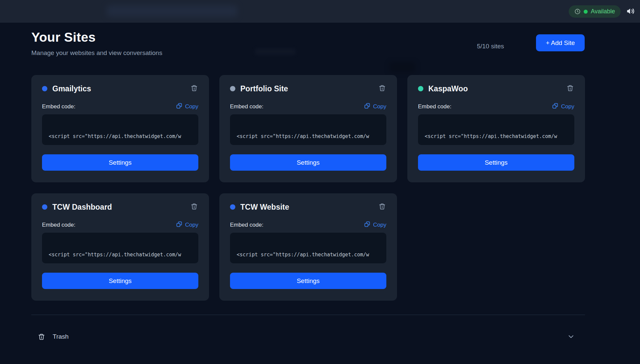  I want to click on site-name: Gmailytics, so click(72, 89).